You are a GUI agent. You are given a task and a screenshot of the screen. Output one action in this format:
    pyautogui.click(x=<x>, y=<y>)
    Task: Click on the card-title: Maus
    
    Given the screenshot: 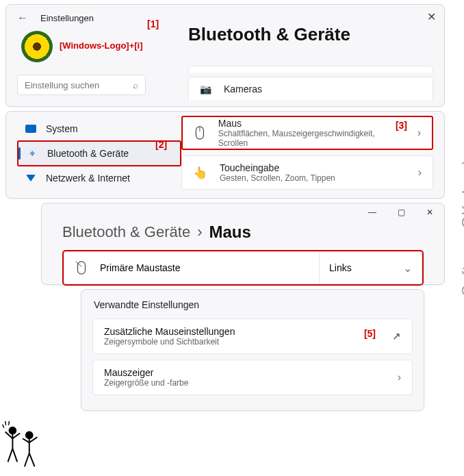 What is the action you would take?
    pyautogui.click(x=312, y=123)
    